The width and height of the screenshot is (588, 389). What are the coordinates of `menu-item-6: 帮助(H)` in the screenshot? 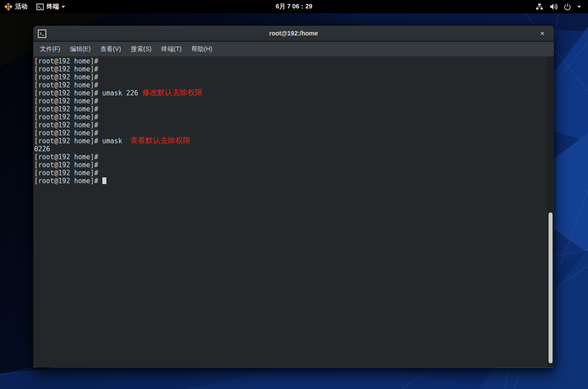 It's located at (202, 49).